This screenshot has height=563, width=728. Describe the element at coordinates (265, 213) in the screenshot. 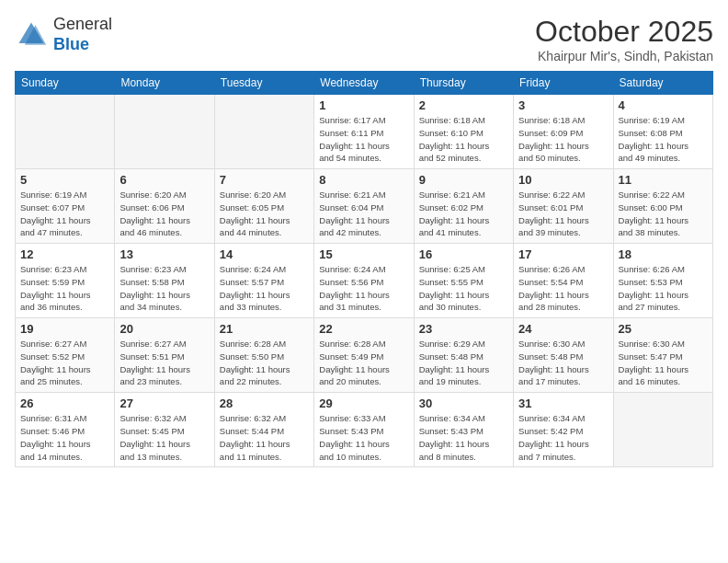

I see `day-info: Sunrise: 6:20 AMSunset: 6:05 PMDaylight:…` at that location.